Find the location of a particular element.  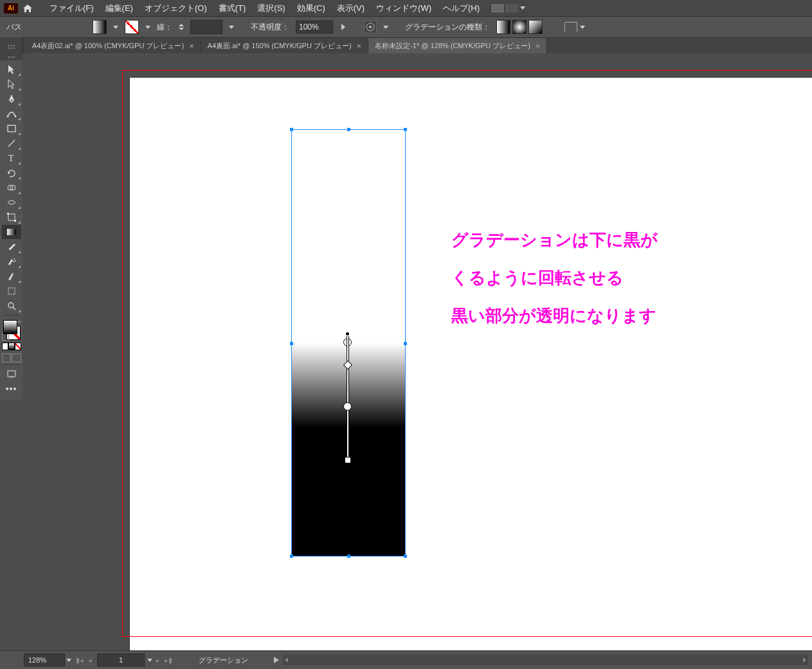

menu-file: ファイル(F) is located at coordinates (72, 8).